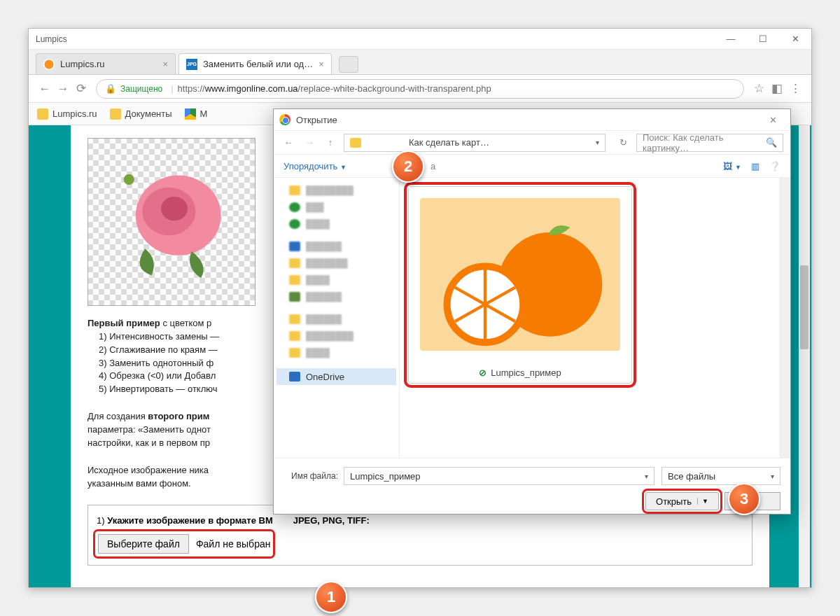 This screenshot has width=840, height=616. I want to click on checkmark-icon: ⊘, so click(483, 372).